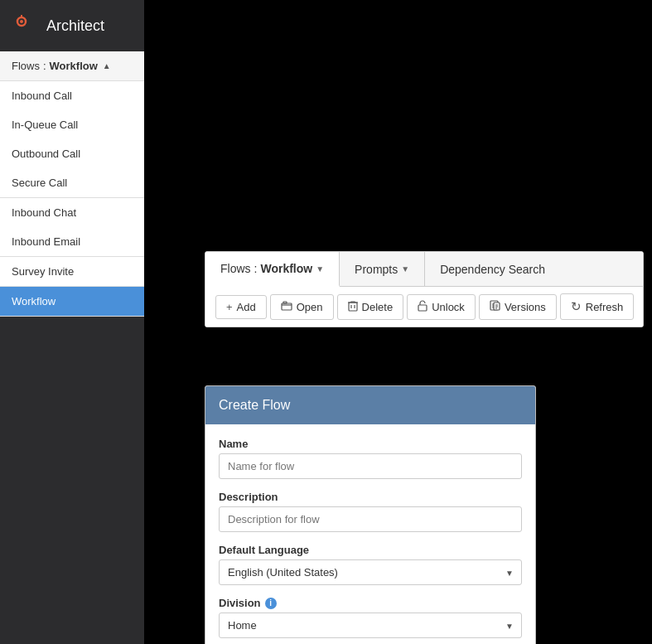 The height and width of the screenshot is (644, 652). I want to click on description-label: Description, so click(370, 497).